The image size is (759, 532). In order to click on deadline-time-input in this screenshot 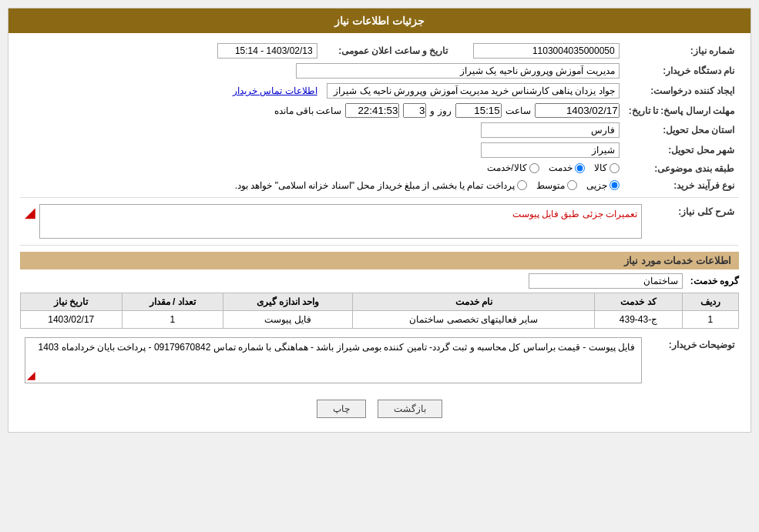, I will do `click(479, 111)`.